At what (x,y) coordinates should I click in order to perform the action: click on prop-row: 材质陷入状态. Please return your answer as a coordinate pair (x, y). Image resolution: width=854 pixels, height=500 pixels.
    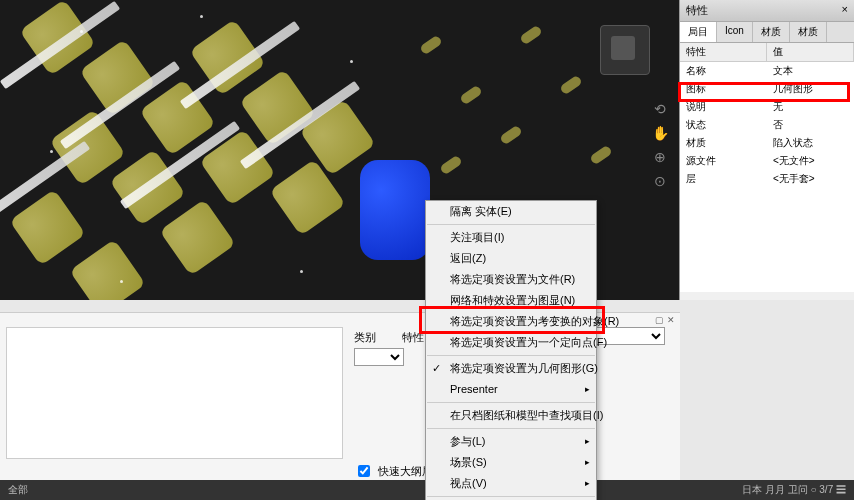
    Looking at the image, I should click on (767, 143).